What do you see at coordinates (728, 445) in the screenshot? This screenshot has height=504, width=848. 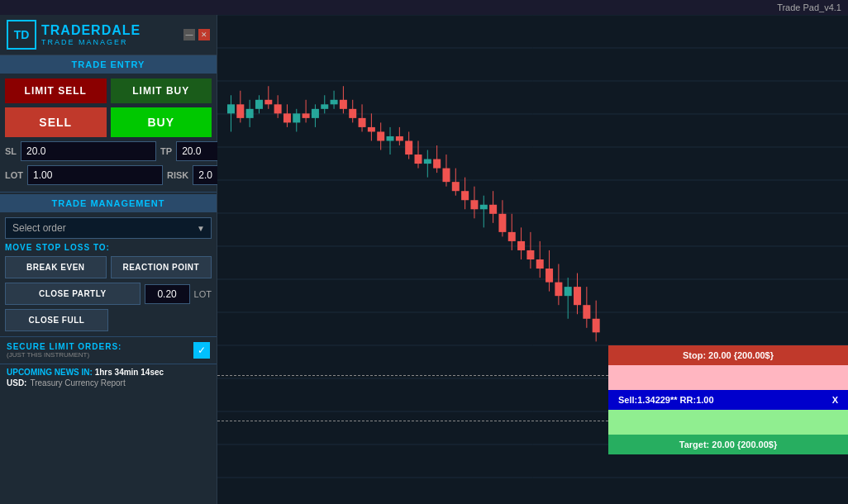 I see `target-bar: Target: 20.00 {200.00$}` at bounding box center [728, 445].